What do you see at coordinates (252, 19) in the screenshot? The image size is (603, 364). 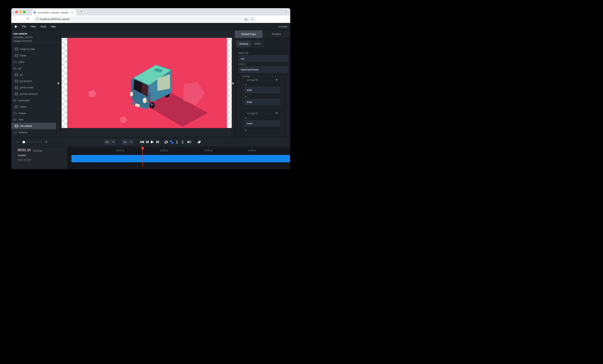 I see `bookmark-star-icon: ☆` at bounding box center [252, 19].